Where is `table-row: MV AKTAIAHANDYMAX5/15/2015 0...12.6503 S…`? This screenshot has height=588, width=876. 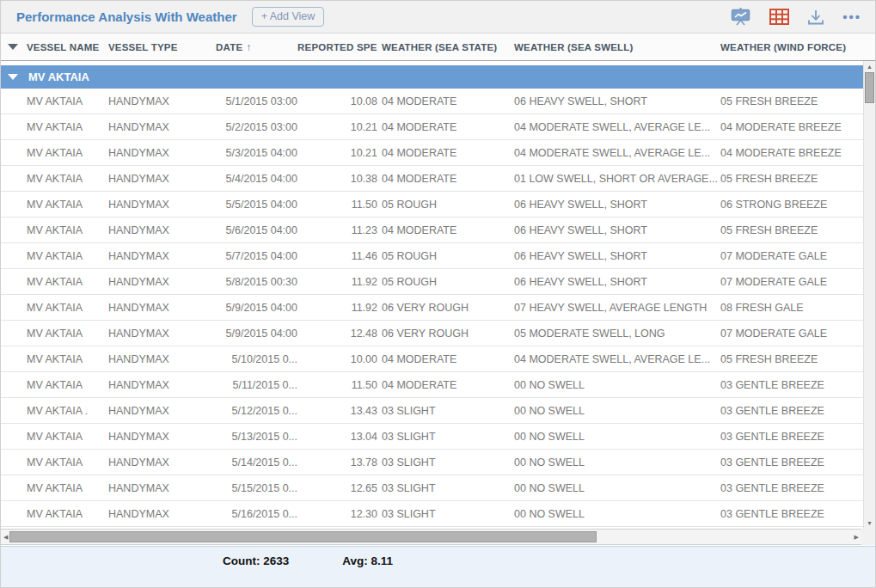
table-row: MV AKTAIAHANDYMAX5/15/2015 0...12.6503 S… is located at coordinates (433, 488).